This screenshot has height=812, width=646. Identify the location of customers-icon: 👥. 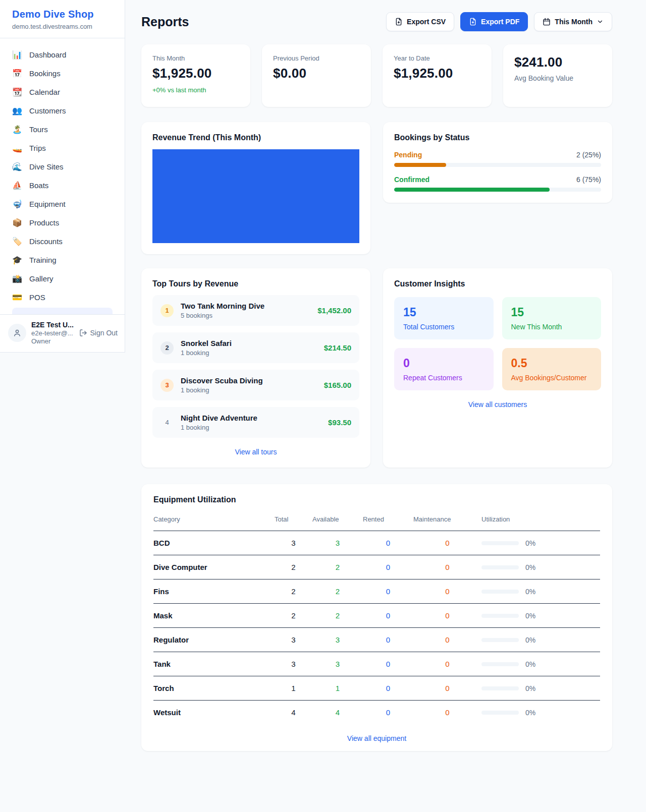
(17, 111).